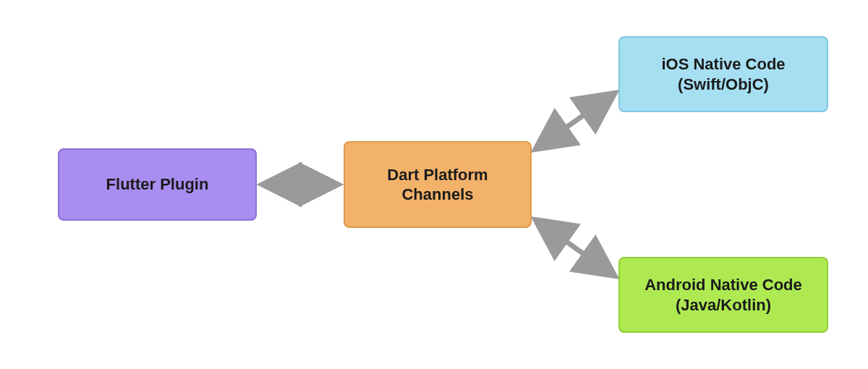 Image resolution: width=868 pixels, height=369 pixels. I want to click on node-label: Dart Platform Channels, so click(438, 185).